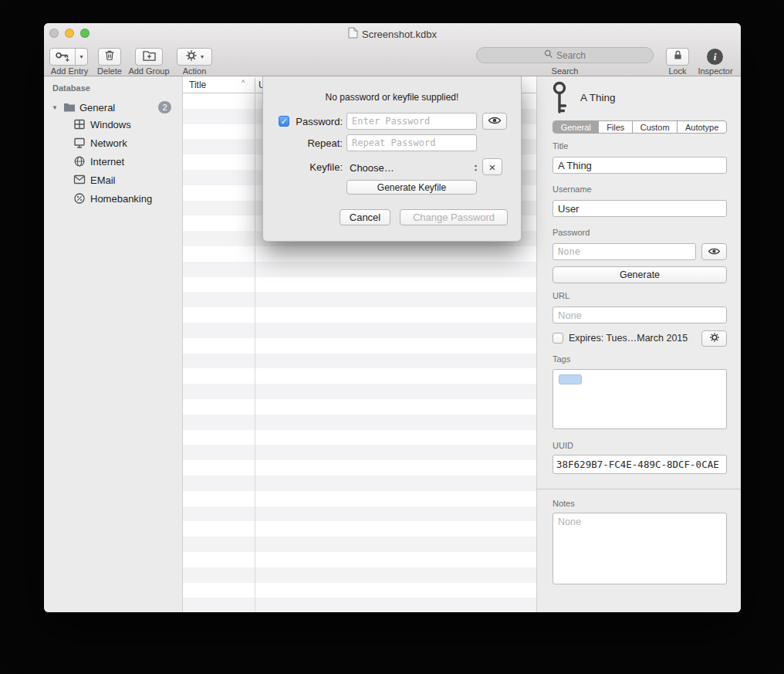 The image size is (784, 674). Describe the element at coordinates (392, 159) in the screenshot. I see `change-password-sheet: No password or keyfile supplied! ✓ Passw…` at that location.